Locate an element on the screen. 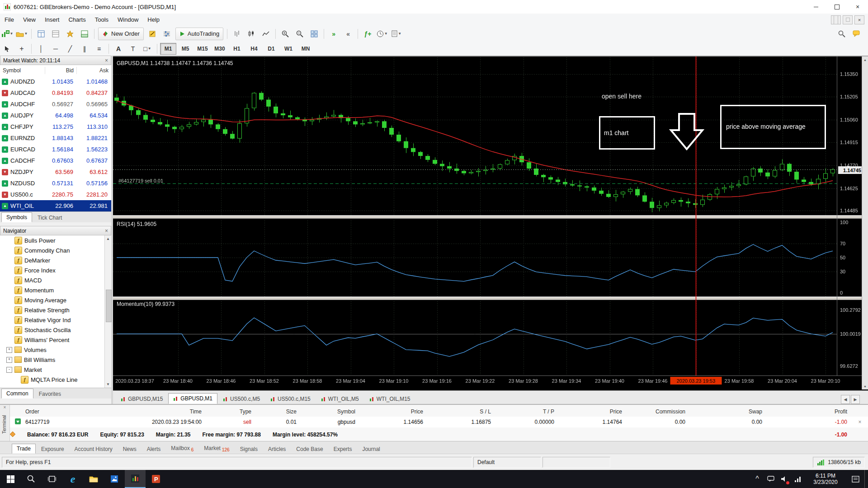 The width and height of the screenshot is (868, 488). menu-view: View is located at coordinates (29, 20).